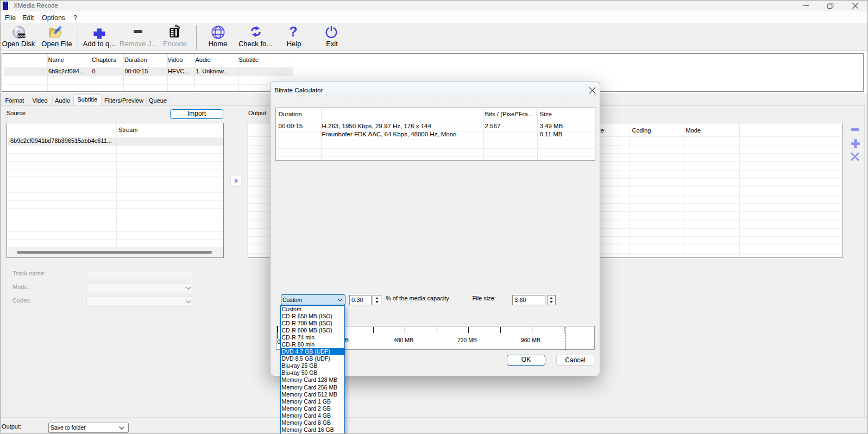 This screenshot has width=868, height=434. What do you see at coordinates (22, 36) in the screenshot?
I see `svg-text: DVD` at bounding box center [22, 36].